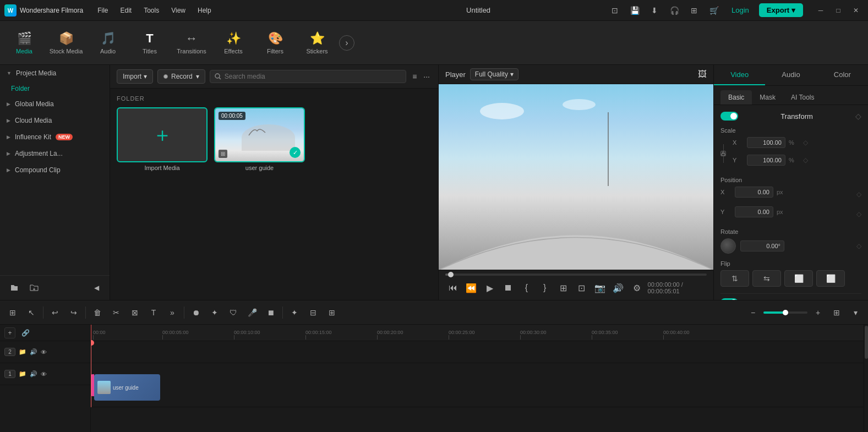  Describe the element at coordinates (735, 278) in the screenshot. I see `flip-vertical-button: ⇅` at that location.